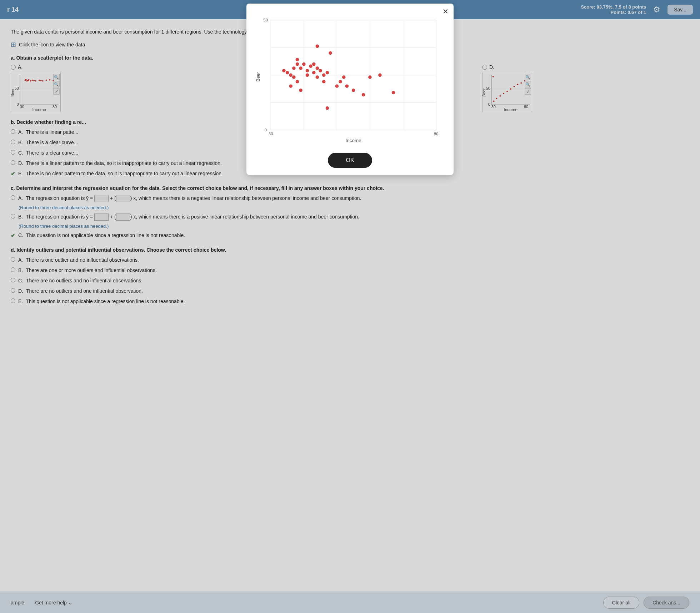 This screenshot has height=613, width=700. What do you see at coordinates (258, 77) in the screenshot?
I see `svg-text: Beer` at bounding box center [258, 77].